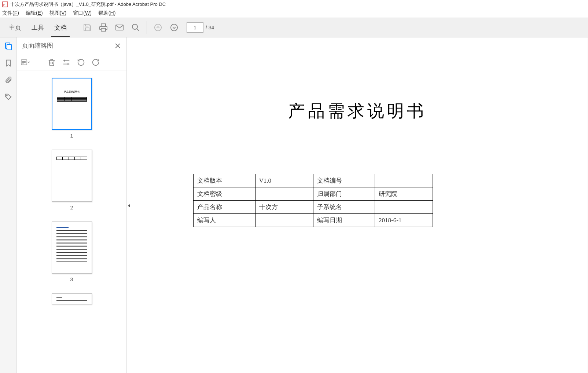  Describe the element at coordinates (313, 200) in the screenshot. I see `document-info-table: 文档版本 V1.0 文档编号 文档密级 归属部门 研究院 产品名称 十次方 子系…` at that location.